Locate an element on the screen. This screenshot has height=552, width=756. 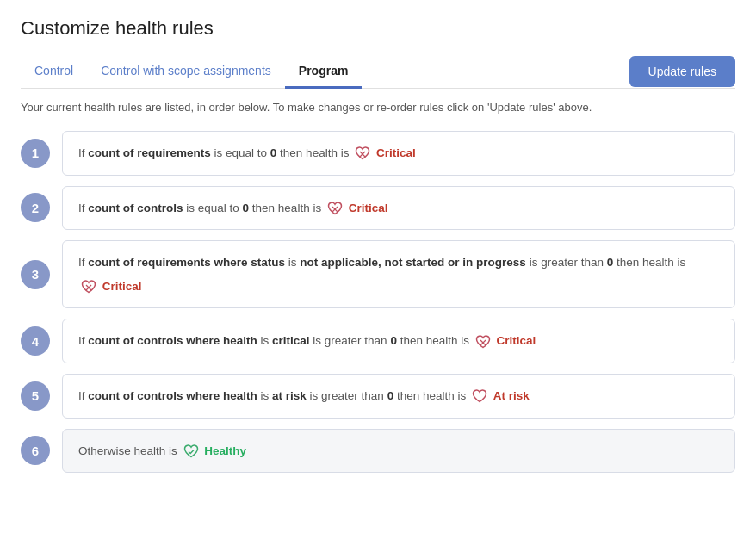
health-label-6: Healthy is located at coordinates (226, 451).